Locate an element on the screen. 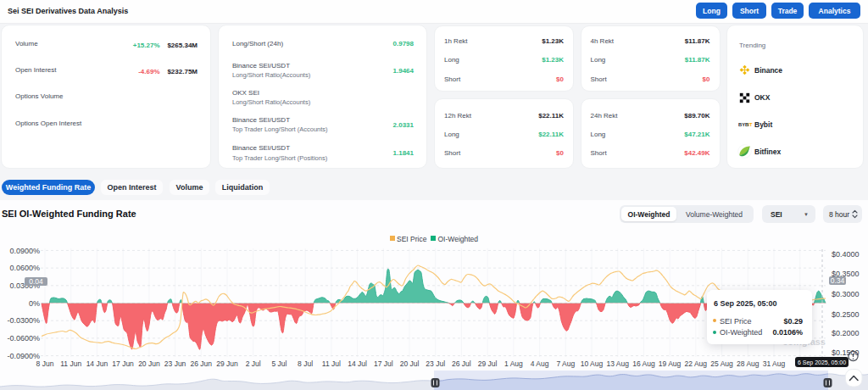 The width and height of the screenshot is (868, 390). svg-text: -0.0300% is located at coordinates (24, 320).